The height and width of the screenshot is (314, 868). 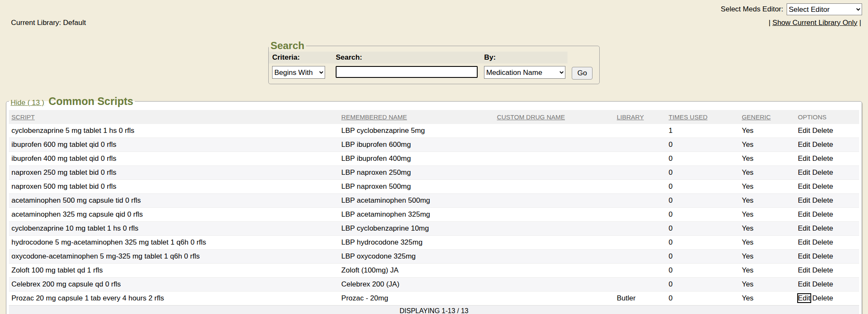 I want to click on sort-link-remembered-name: REMEMBERED NAME, so click(x=374, y=117).